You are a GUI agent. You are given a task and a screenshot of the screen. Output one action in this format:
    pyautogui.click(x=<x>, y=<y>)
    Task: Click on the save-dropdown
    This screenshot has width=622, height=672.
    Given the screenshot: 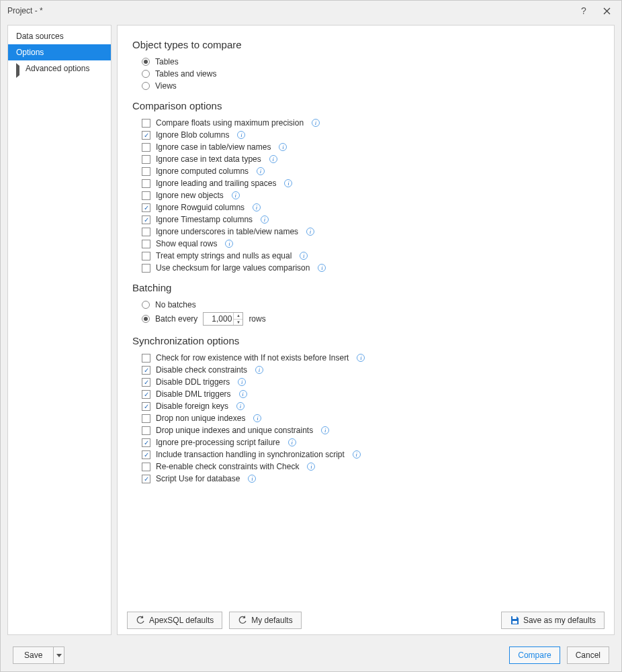 What is the action you would take?
    pyautogui.click(x=58, y=655)
    